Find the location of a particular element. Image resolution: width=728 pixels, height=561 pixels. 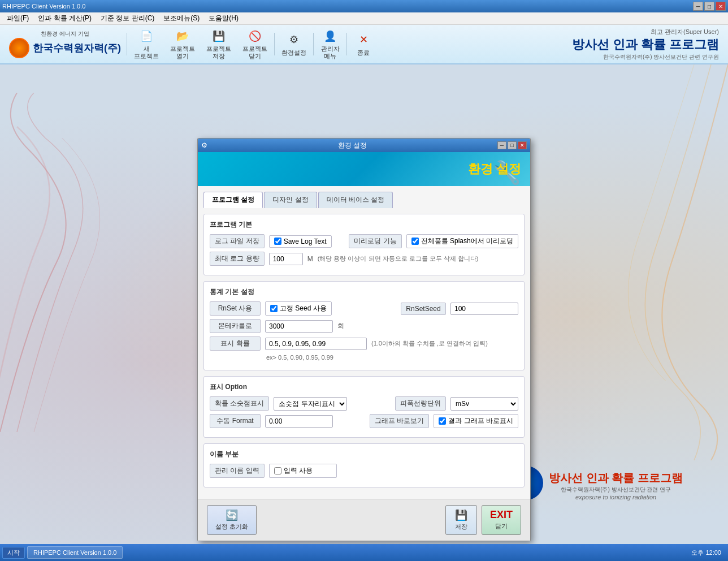

admin-name-row: 관리 이름 입력 입력 사용 is located at coordinates (364, 471).